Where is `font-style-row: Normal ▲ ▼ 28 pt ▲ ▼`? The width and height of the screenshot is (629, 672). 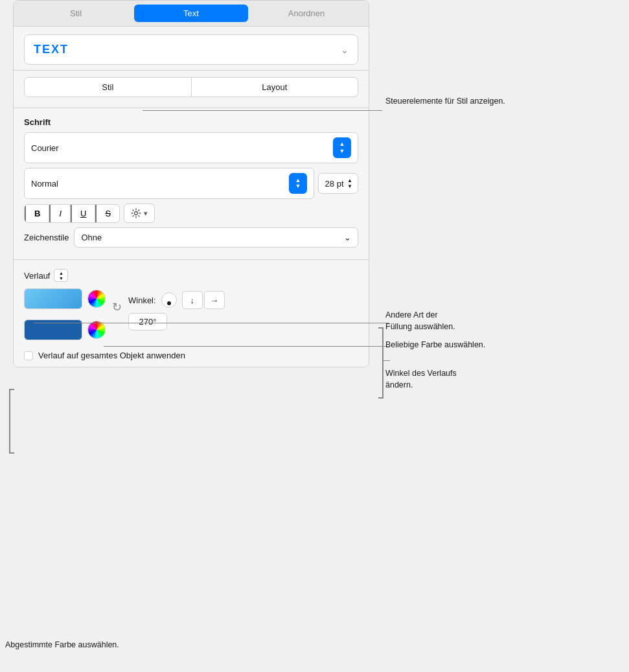
font-style-row: Normal ▲ ▼ 28 pt ▲ ▼ is located at coordinates (191, 183).